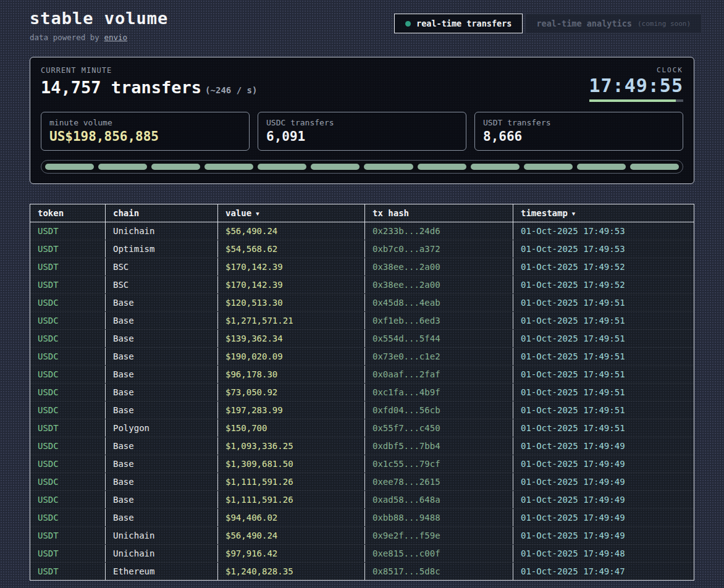  What do you see at coordinates (162, 231) in the screenshot?
I see `cell-chain: Unichain` at bounding box center [162, 231].